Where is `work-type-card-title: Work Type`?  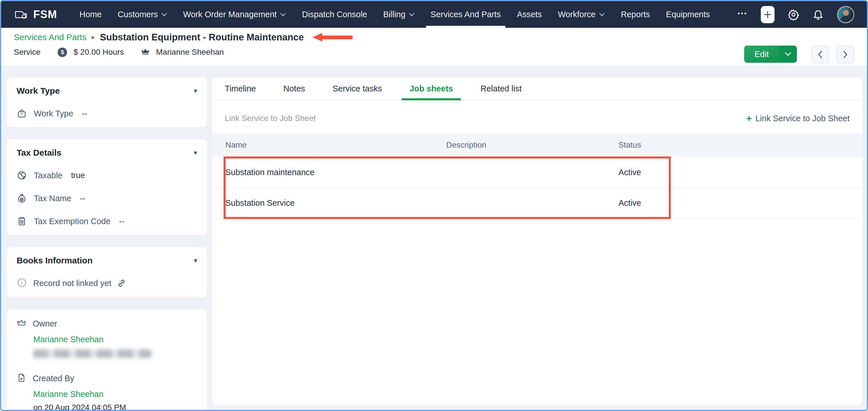 work-type-card-title: Work Type is located at coordinates (38, 91).